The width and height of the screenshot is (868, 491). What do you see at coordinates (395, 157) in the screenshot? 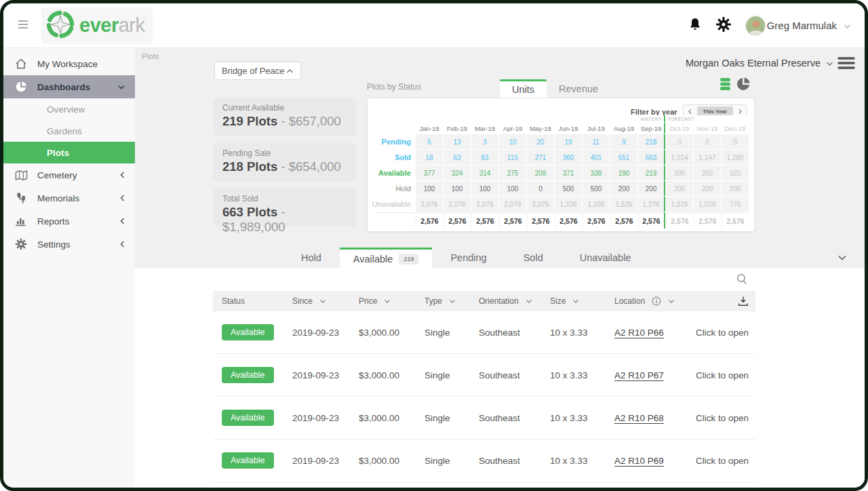
I see `status-row-label: Sold` at bounding box center [395, 157].